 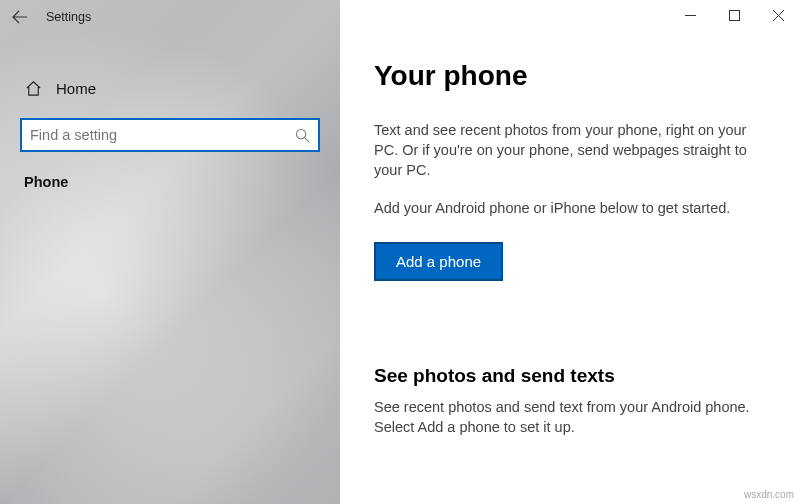 I want to click on search-icon, so click(x=302, y=136).